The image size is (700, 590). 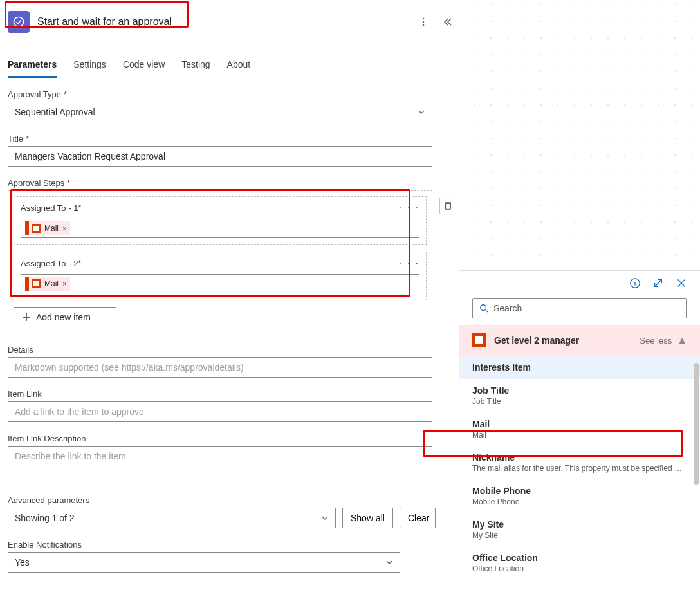 What do you see at coordinates (580, 524) in the screenshot?
I see `dynamic-item-name: My Site` at bounding box center [580, 524].